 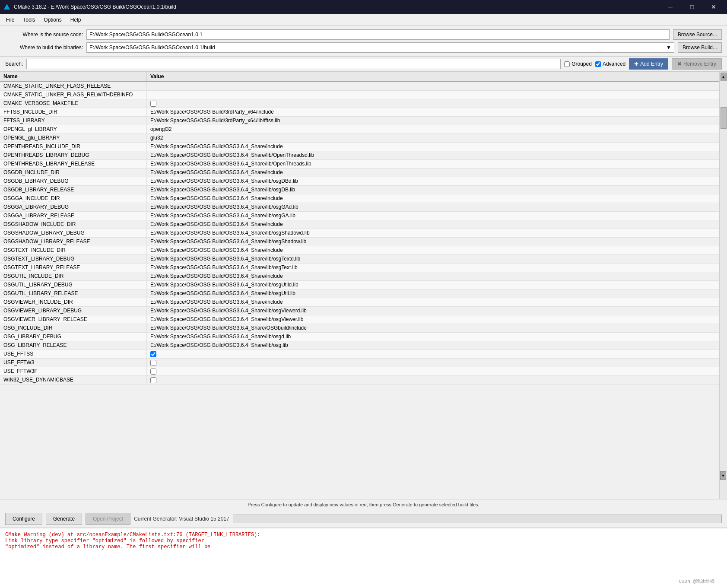 I want to click on table-row: OSGTEXT_LIBRARY_RELEASEE:/Work Space/OSG…, so click(x=359, y=268).